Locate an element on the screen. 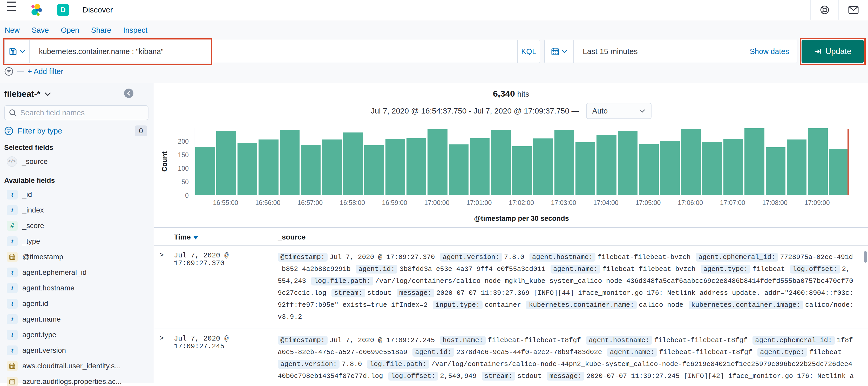 Image resolution: width=868 pixels, height=386 pixels. available-fields-heading: Available fields is located at coordinates (76, 181).